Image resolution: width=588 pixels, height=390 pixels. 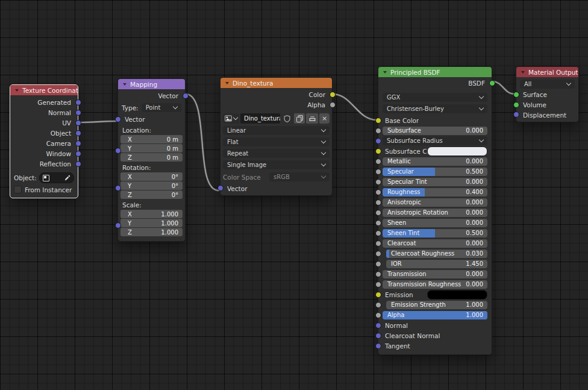 I want to click on socket-normal-in, so click(x=378, y=326).